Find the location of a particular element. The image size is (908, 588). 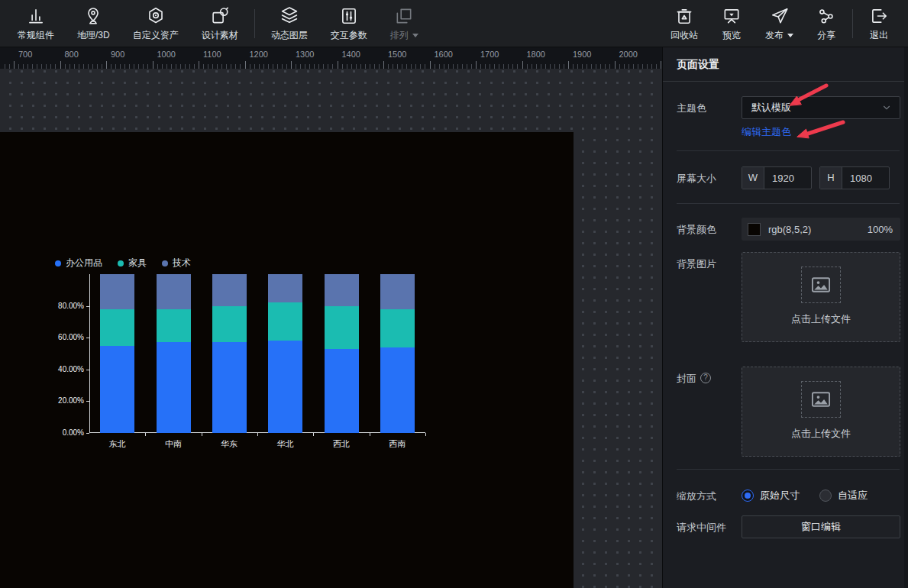

legend-item: 家具 is located at coordinates (132, 263).